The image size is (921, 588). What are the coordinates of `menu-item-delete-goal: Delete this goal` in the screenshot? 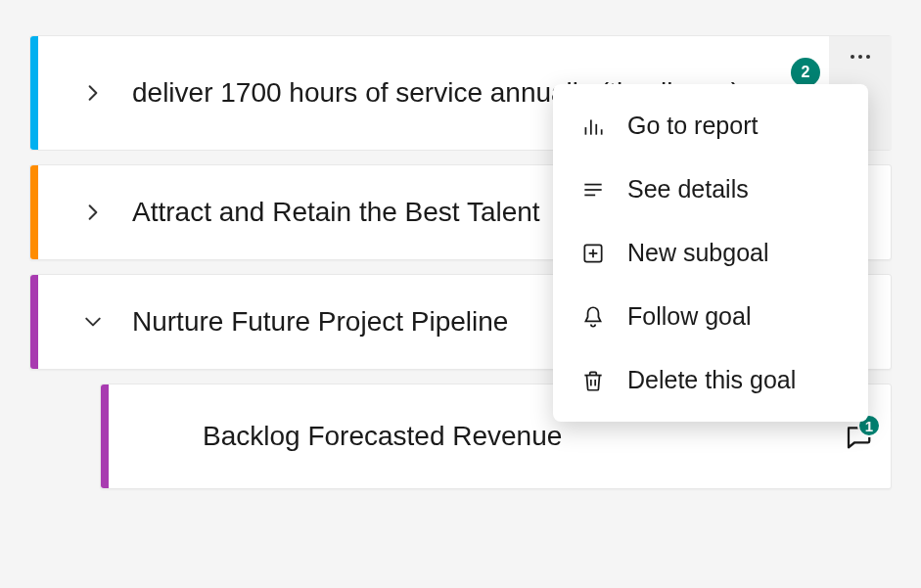 It's located at (711, 380).